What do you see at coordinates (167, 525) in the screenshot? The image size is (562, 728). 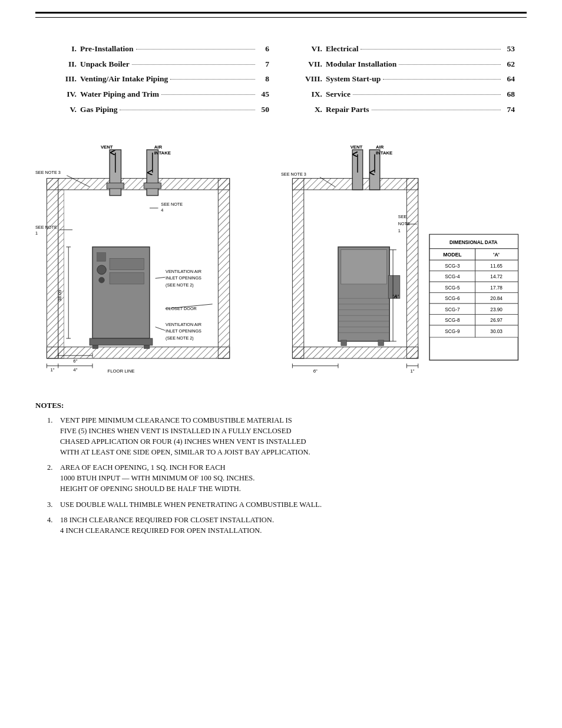 I see `note-text-4: 18 INCH CLEARANCE REQUIRED FOR CLOSET IN…` at bounding box center [167, 525].